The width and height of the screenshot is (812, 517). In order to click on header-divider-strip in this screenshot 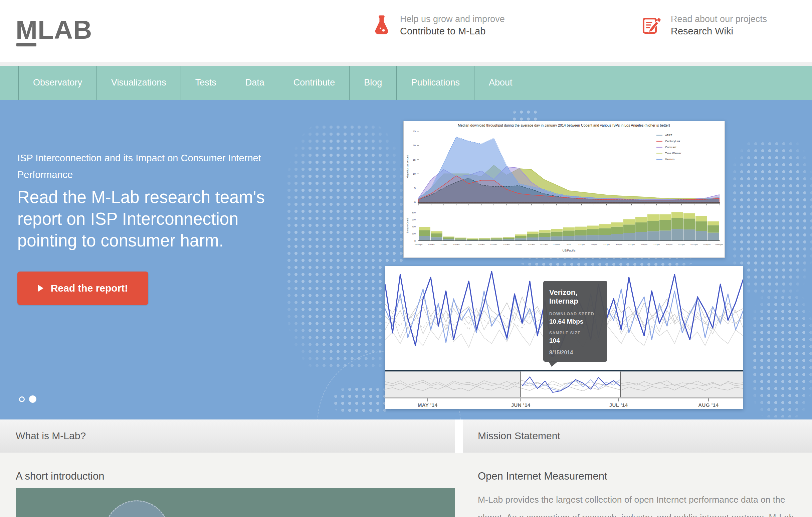, I will do `click(406, 64)`.